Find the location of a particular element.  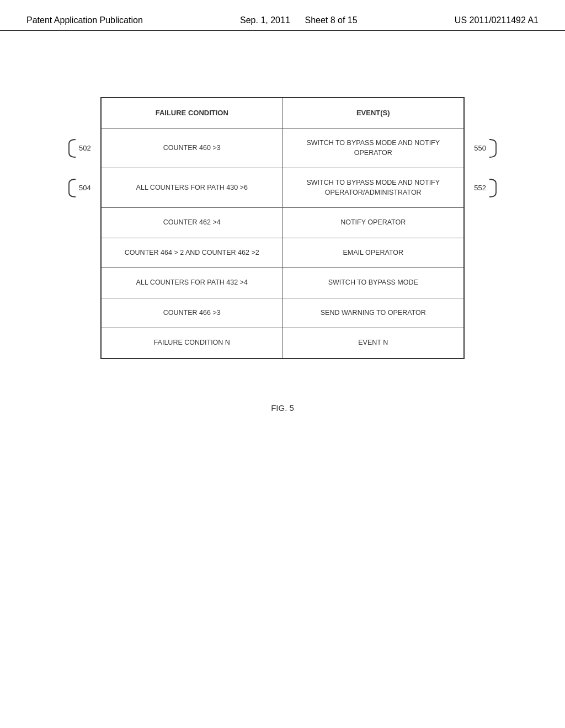

header-date: Sep. 1, 2011 is located at coordinates (265, 20).